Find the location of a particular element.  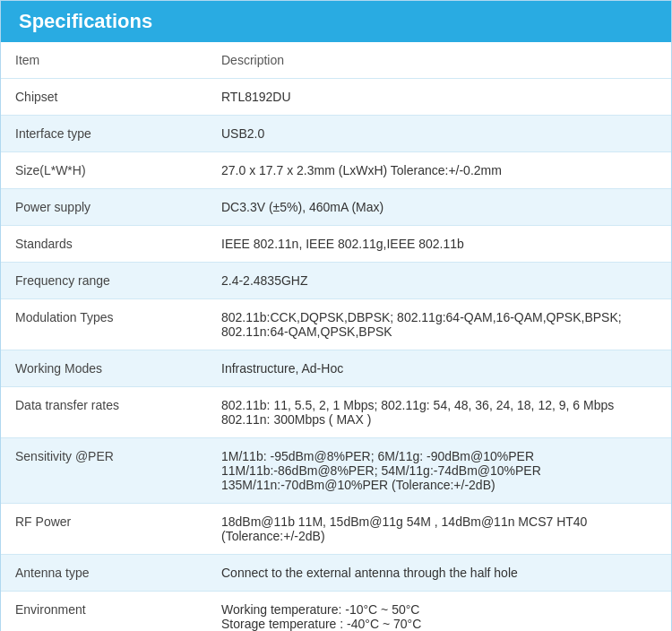

table-row: Data transfer rates802.11b: 11, 5.5, 2, … is located at coordinates (336, 412).